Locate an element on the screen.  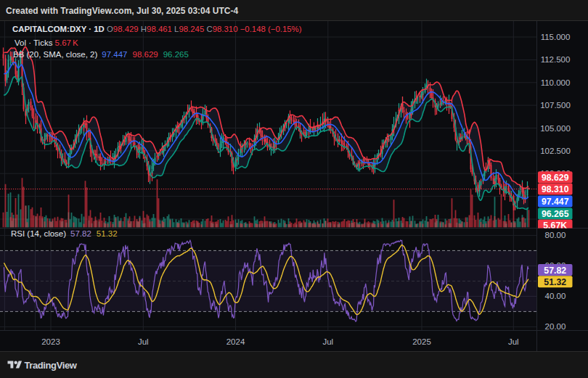
svg-text: 112.500 is located at coordinates (556, 59).